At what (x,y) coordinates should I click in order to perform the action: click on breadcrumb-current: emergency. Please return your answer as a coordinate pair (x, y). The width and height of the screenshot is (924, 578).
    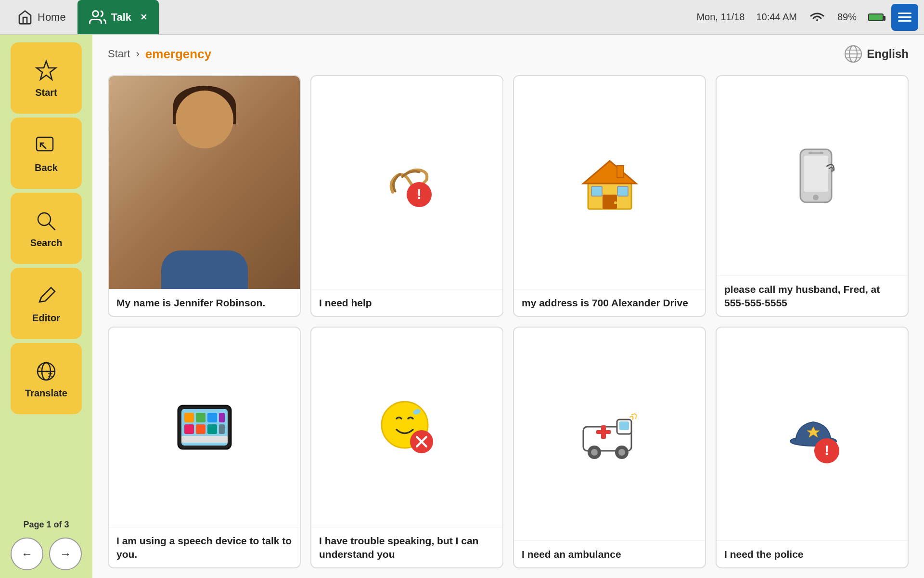
    Looking at the image, I should click on (178, 54).